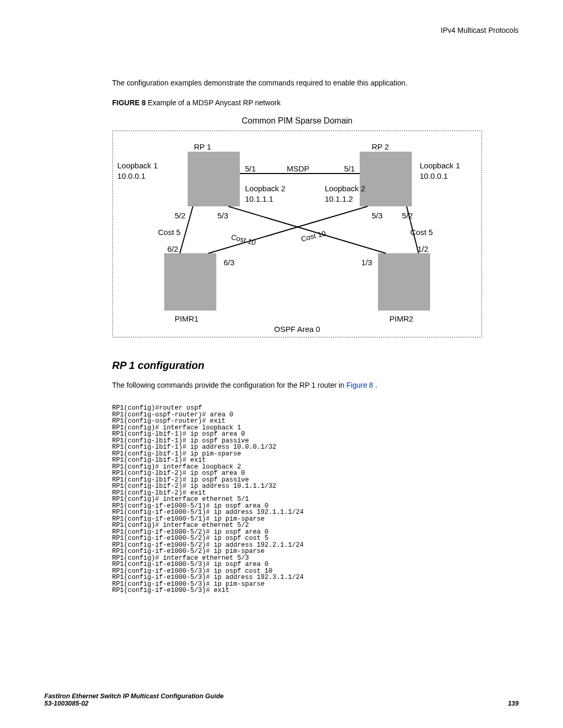 The height and width of the screenshot is (728, 563). Describe the element at coordinates (367, 263) in the screenshot. I see `label-port-13: 1/3` at that location.